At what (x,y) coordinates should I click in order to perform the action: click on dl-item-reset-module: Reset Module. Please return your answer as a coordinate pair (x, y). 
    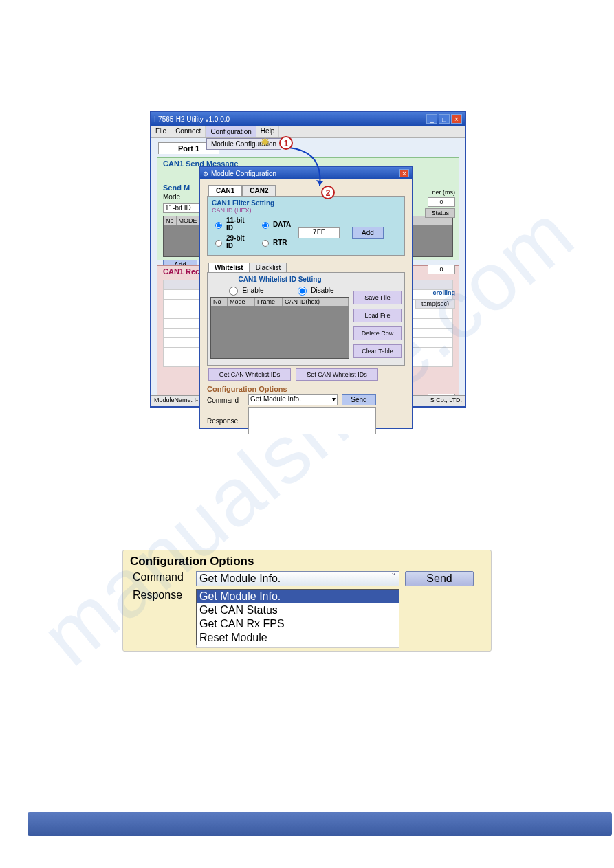
    Looking at the image, I should click on (298, 638).